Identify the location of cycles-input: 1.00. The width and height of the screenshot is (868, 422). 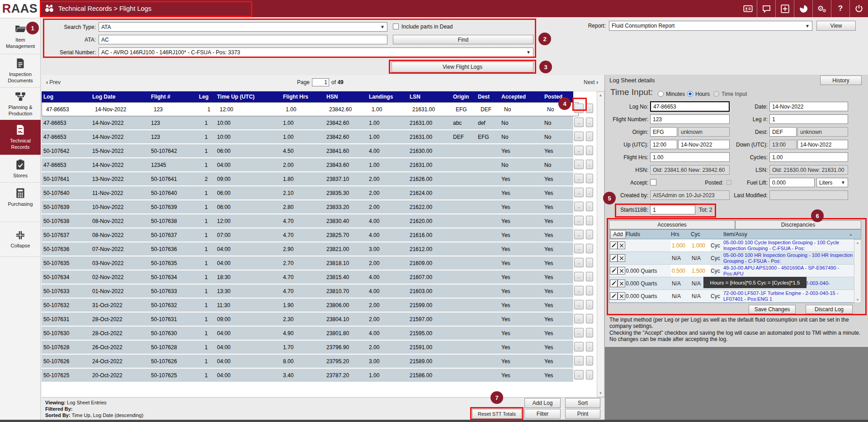
(809, 157).